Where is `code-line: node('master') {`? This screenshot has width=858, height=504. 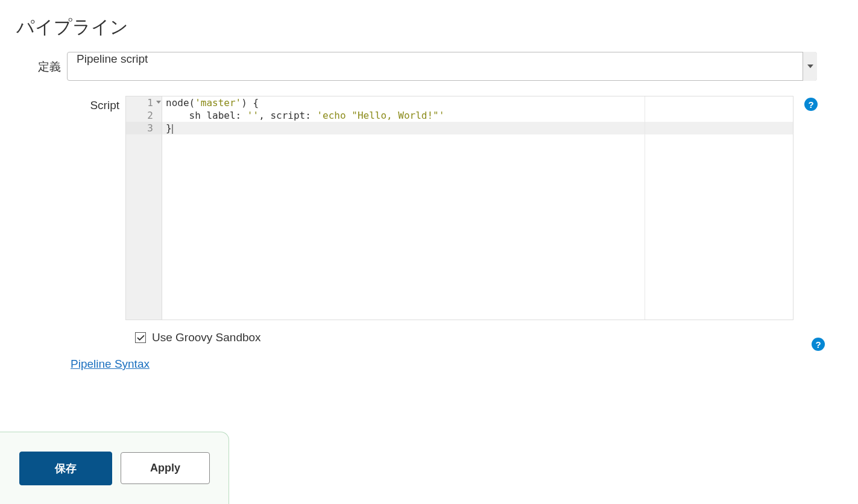
code-line: node('master') { is located at coordinates (478, 102).